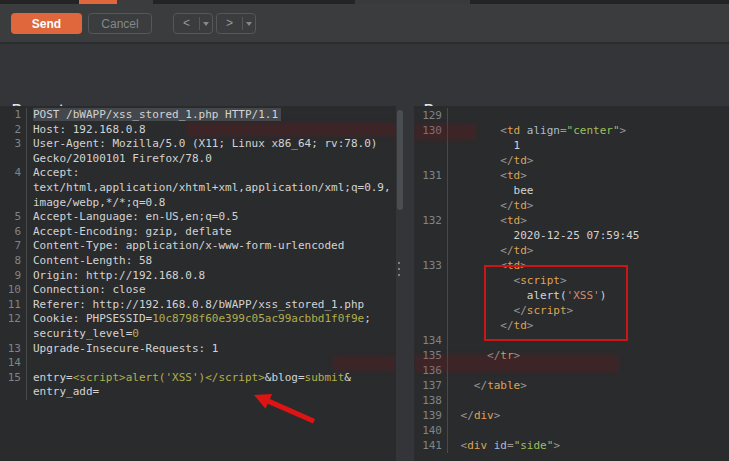 The width and height of the screenshot is (729, 461). Describe the element at coordinates (399, 269) in the screenshot. I see `splitter-handle-icon` at that location.